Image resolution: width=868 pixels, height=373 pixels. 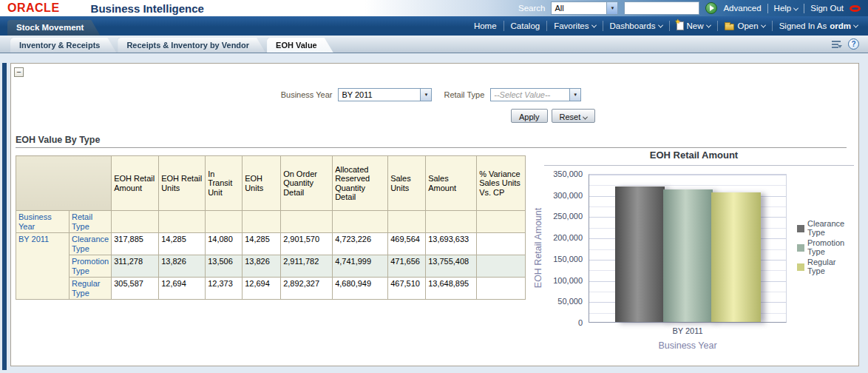 What do you see at coordinates (574, 26) in the screenshot?
I see `nav-favorites: Favorites` at bounding box center [574, 26].